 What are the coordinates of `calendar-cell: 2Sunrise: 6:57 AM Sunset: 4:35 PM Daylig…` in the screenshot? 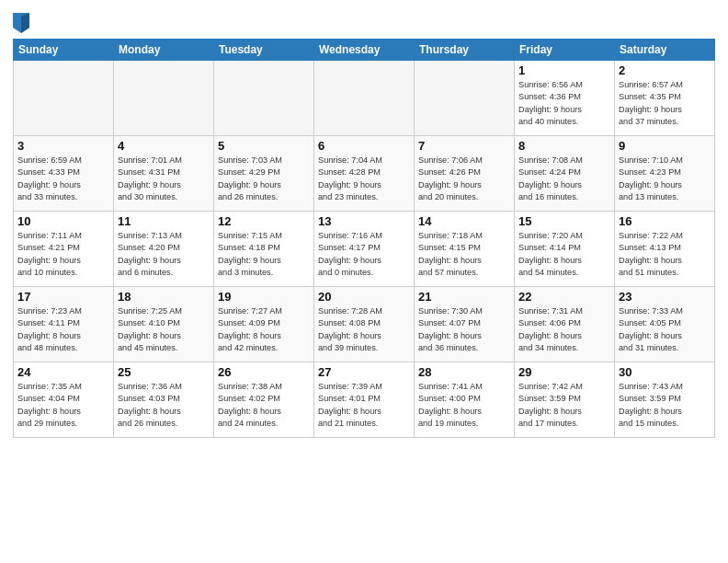 It's located at (665, 98).